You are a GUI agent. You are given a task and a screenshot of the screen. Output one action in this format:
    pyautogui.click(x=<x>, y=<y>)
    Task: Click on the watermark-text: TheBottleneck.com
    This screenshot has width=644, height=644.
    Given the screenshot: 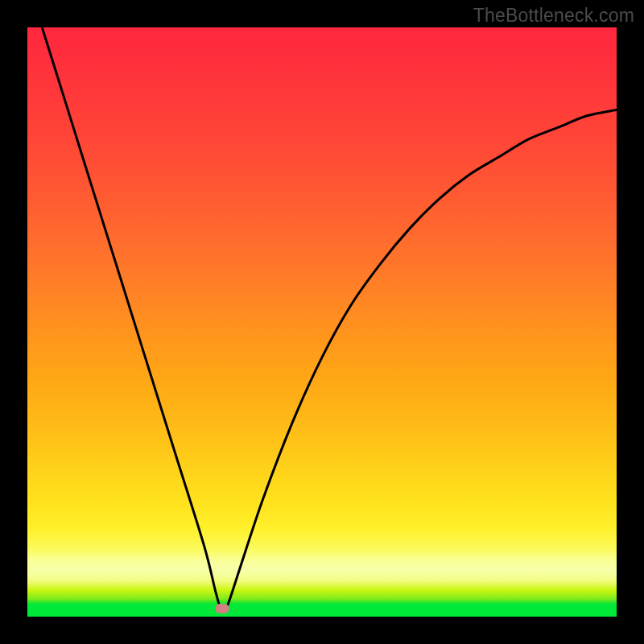 What is the action you would take?
    pyautogui.click(x=554, y=16)
    